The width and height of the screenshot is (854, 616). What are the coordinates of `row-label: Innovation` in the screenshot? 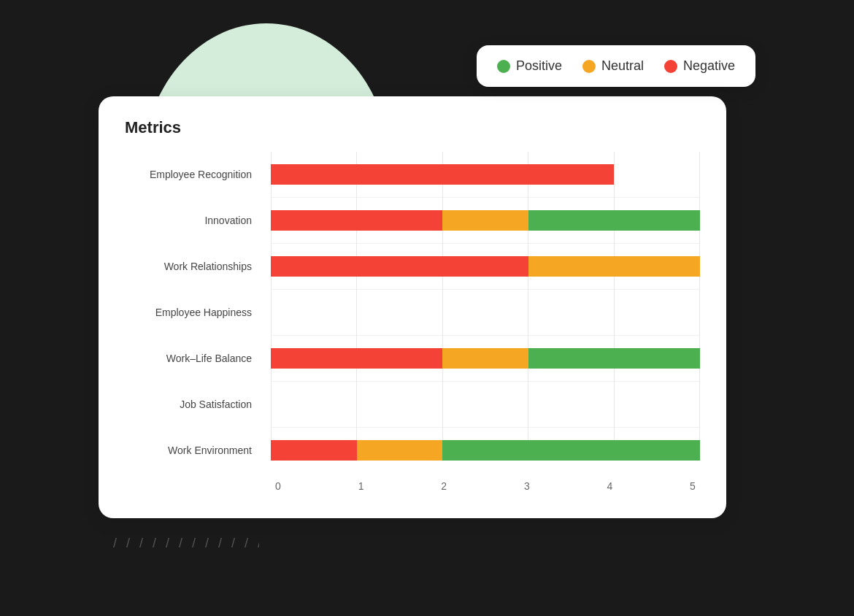 It's located at (194, 220).